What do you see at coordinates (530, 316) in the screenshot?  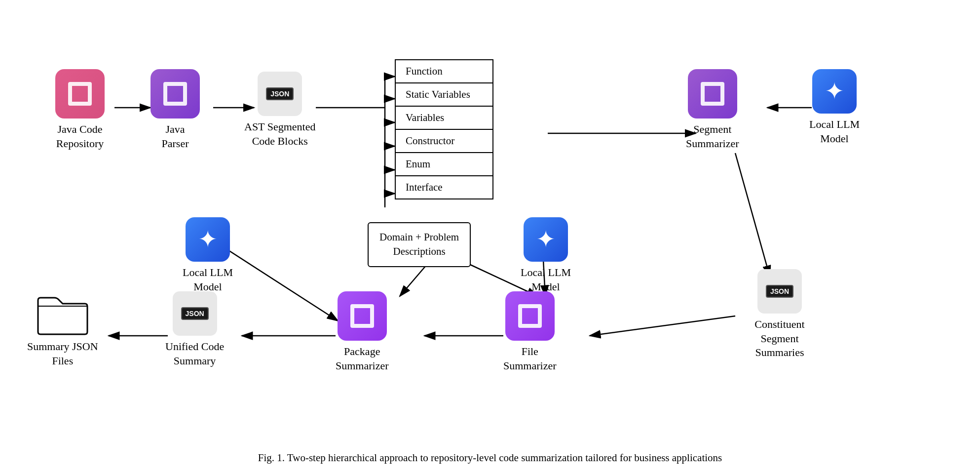 I see `file-summarizer-icon` at bounding box center [530, 316].